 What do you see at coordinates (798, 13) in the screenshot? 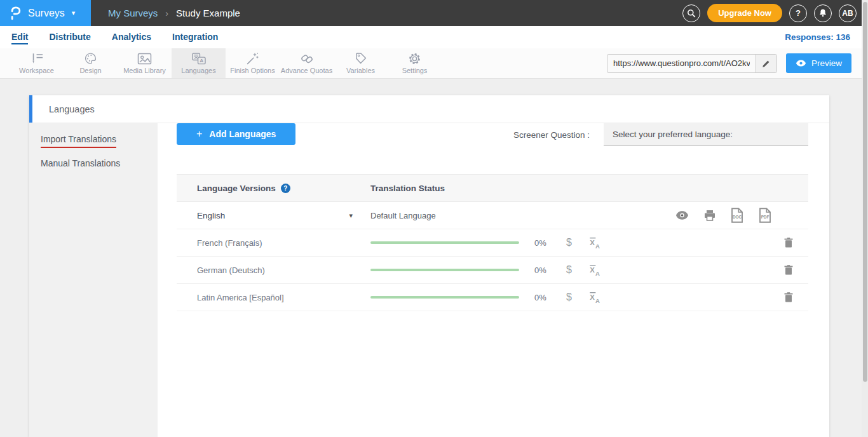
I see `question-mark-icon: ?` at bounding box center [798, 13].